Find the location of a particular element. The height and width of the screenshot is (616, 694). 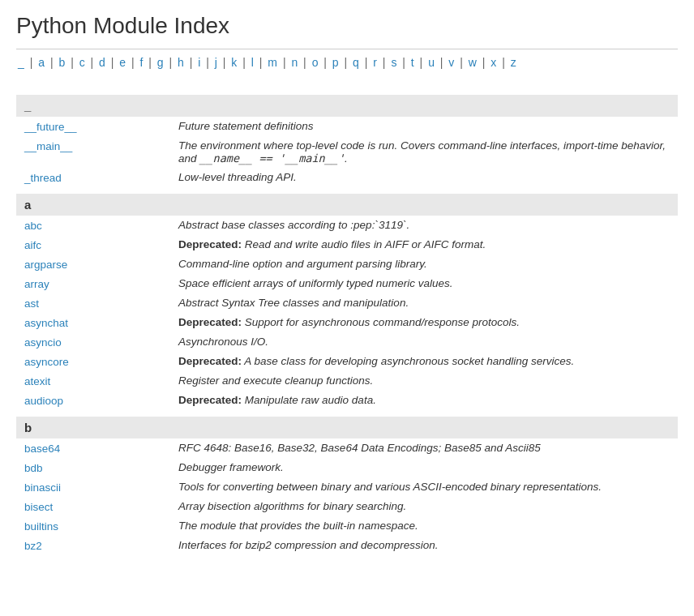

alpha-g: g is located at coordinates (161, 62).